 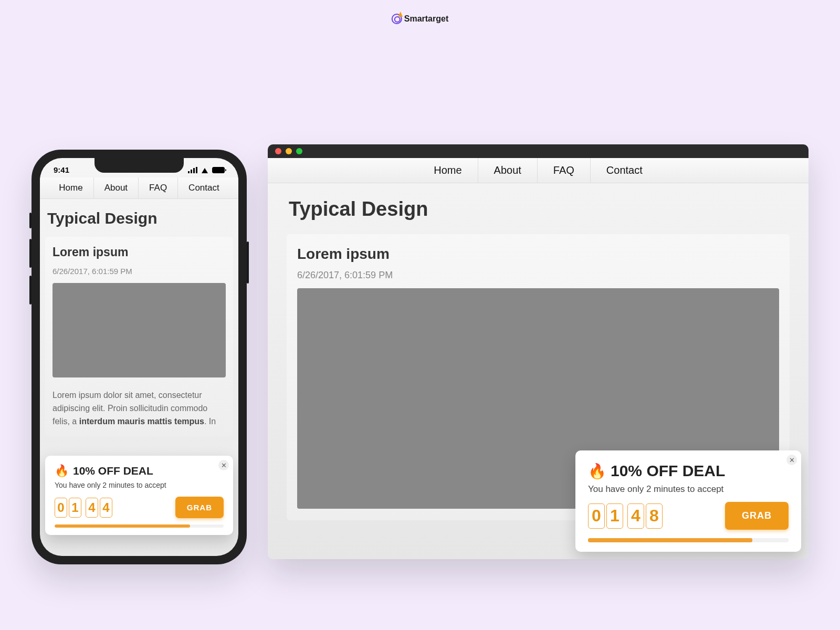 I want to click on traffic-light-close-icon, so click(x=278, y=151).